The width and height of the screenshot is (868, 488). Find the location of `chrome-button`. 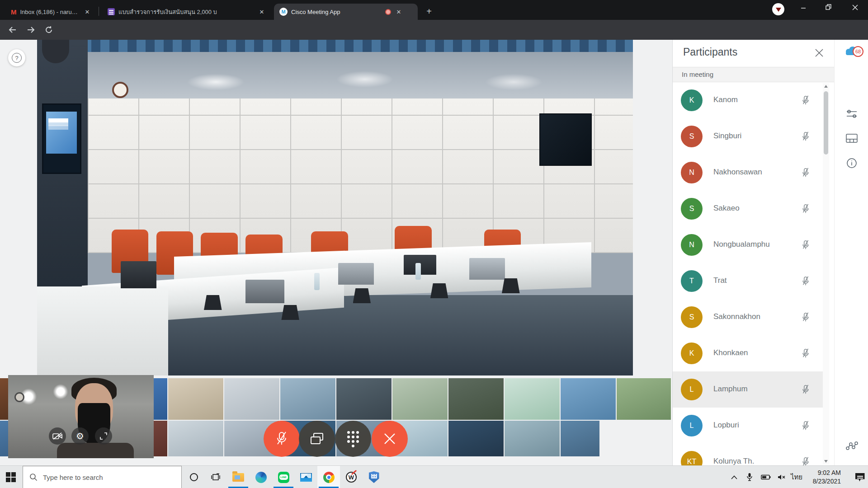

chrome-button is located at coordinates (329, 477).